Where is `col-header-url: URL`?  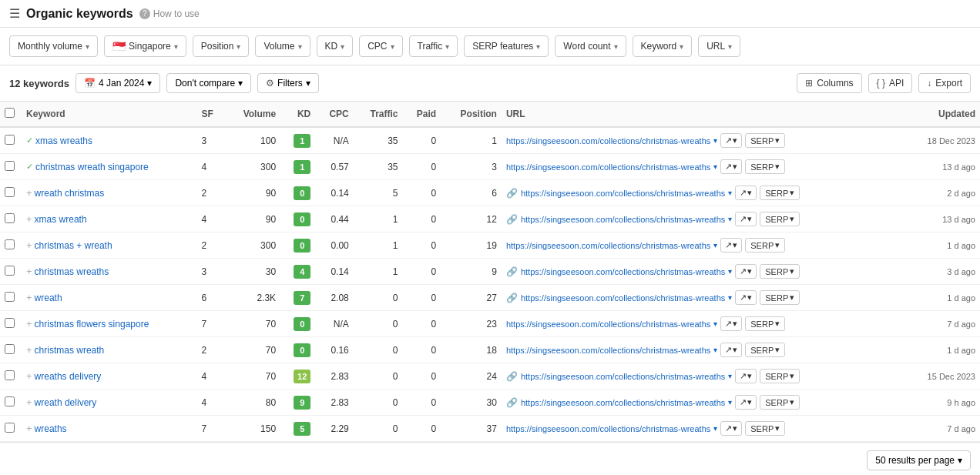 col-header-url: URL is located at coordinates (703, 114).